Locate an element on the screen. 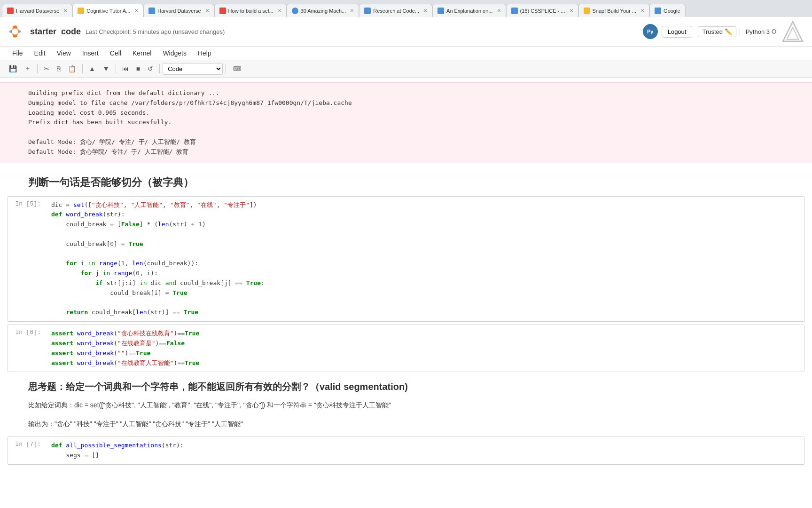  cell7-code-pre: def all_possible_segmentations(str): seg… is located at coordinates (425, 451).